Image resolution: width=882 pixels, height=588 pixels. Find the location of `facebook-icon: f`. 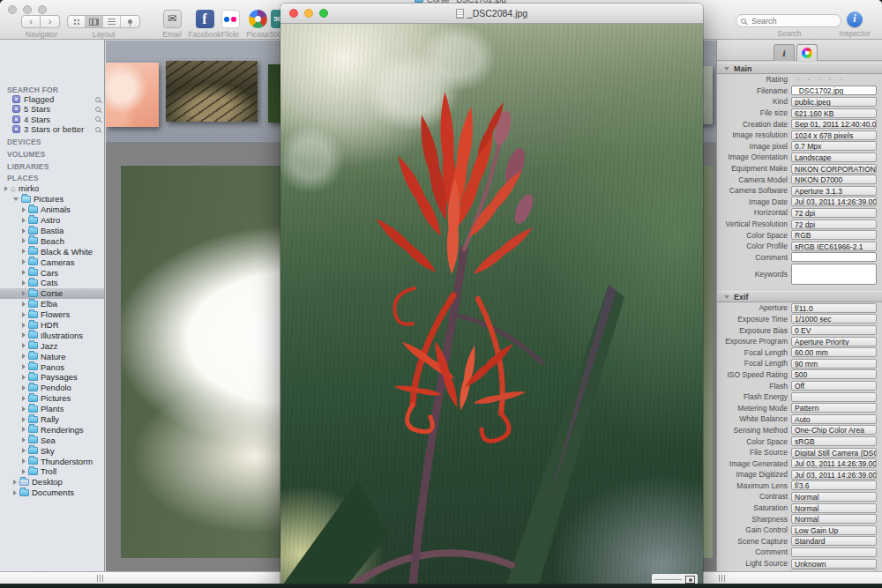

facebook-icon: f is located at coordinates (205, 19).